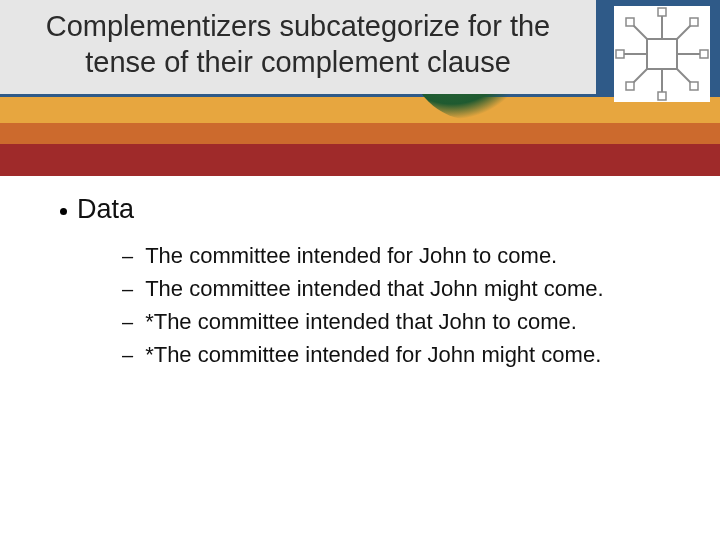  What do you see at coordinates (401, 256) in the screenshot?
I see `list-item: – The committee intended for John to com…` at bounding box center [401, 256].